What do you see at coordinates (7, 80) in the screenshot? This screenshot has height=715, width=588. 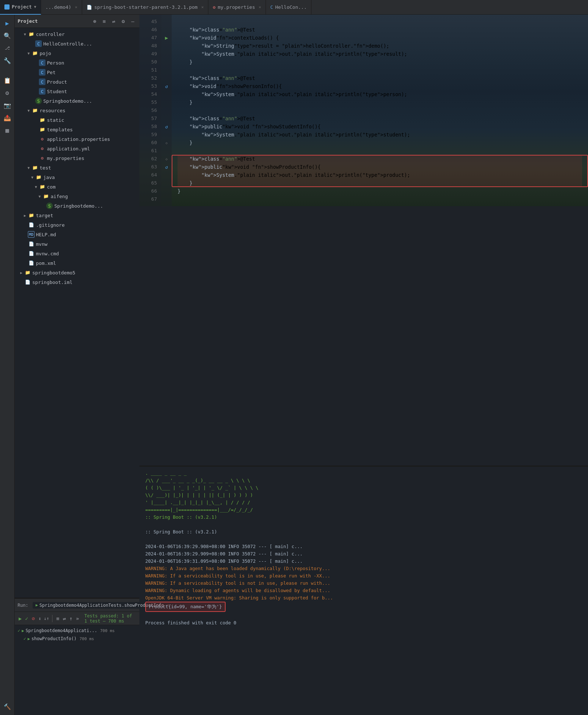 I see `todo-strip-icon: 📋` at bounding box center [7, 80].